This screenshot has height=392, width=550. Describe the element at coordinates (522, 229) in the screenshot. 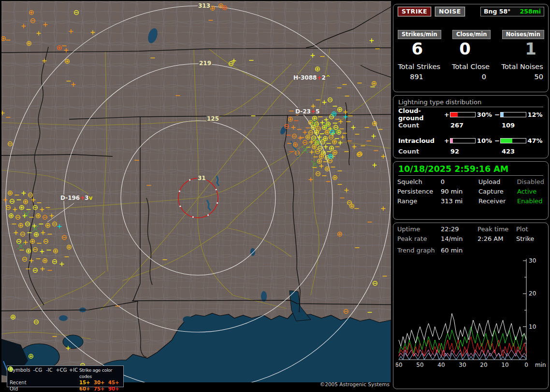

I see `plot-label: Plot` at that location.